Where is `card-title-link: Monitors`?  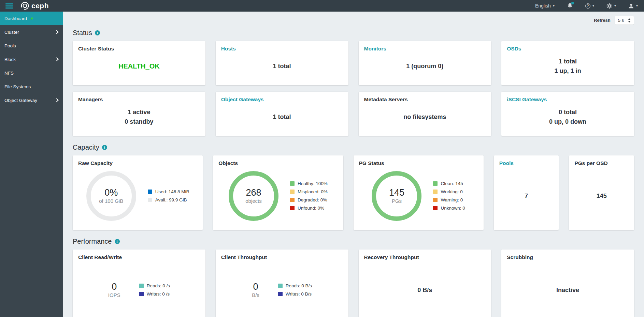
card-title-link: Monitors is located at coordinates (425, 49).